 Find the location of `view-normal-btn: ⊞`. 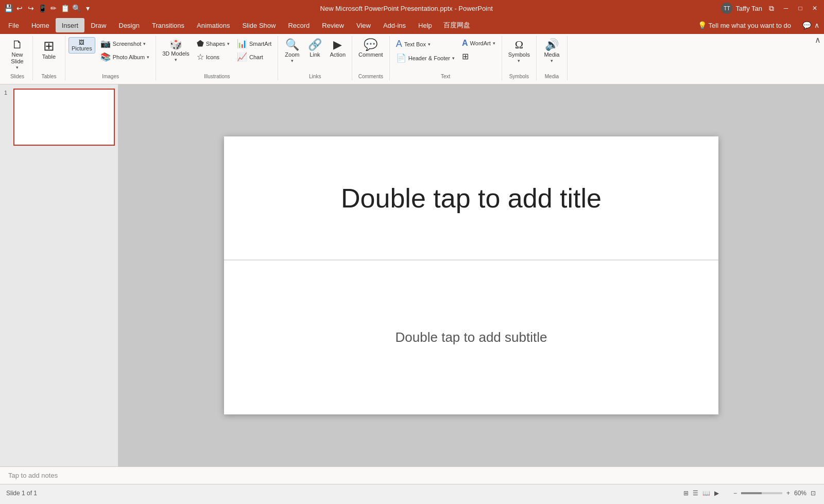

view-normal-btn: ⊞ is located at coordinates (686, 493).